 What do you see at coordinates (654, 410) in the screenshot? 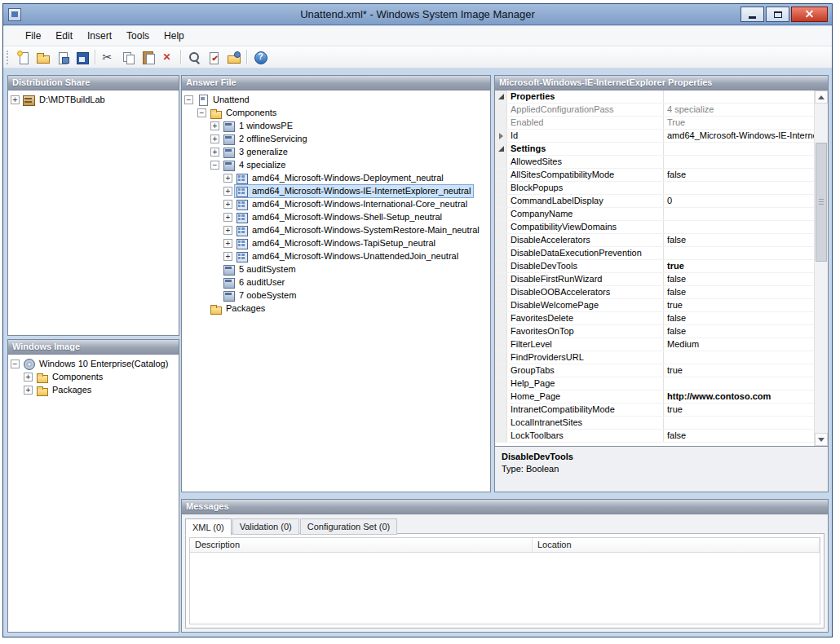
I see `property-row-intranetcompatibilitymode: IntranetCompatibilityModetrue` at bounding box center [654, 410].